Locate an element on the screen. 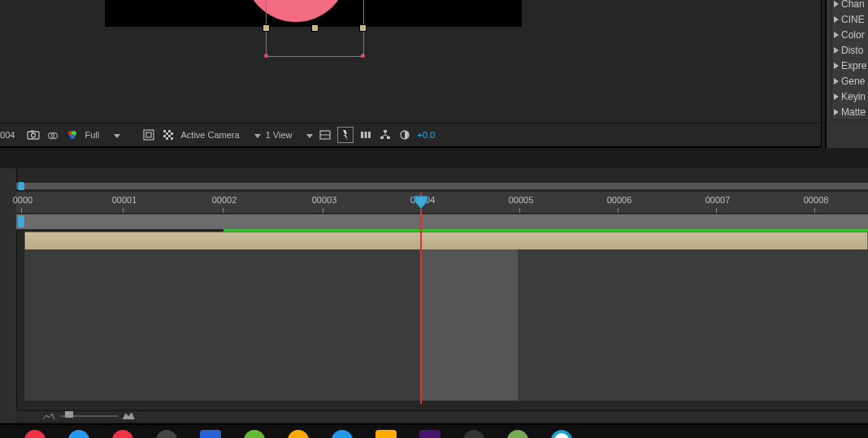 The image size is (868, 438). ruler-tick-label: 0000 is located at coordinates (23, 200).